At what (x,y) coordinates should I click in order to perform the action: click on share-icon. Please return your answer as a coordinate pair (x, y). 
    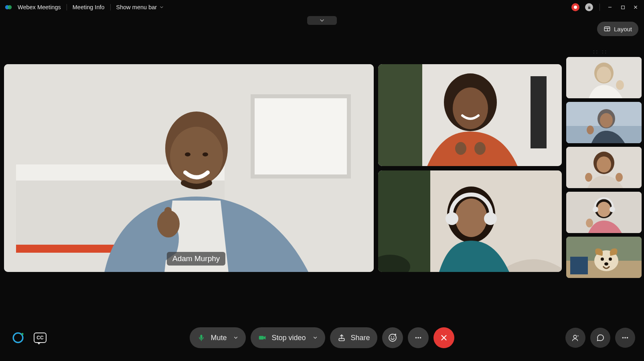
    Looking at the image, I should click on (342, 338).